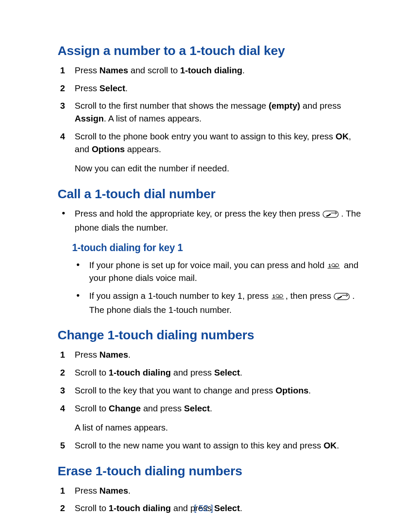 This screenshot has width=407, height=532. I want to click on text: Scroll to the key that you want to chang…, so click(175, 390).